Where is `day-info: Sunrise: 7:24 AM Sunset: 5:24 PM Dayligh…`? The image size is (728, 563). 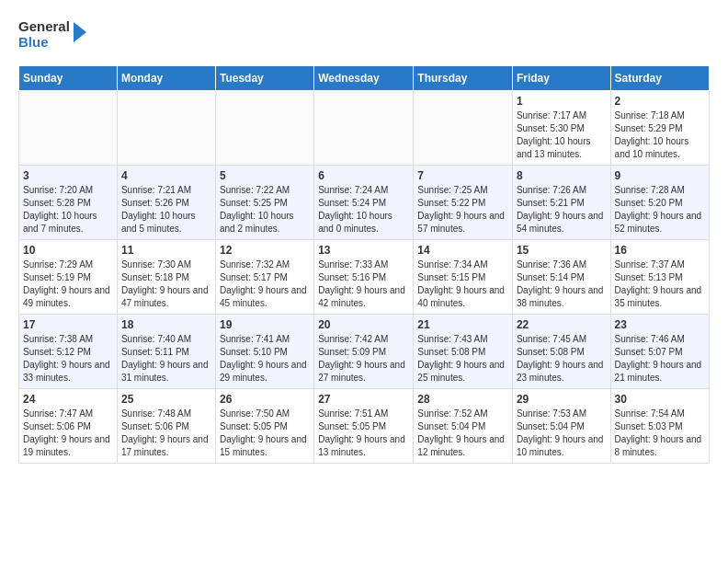 day-info: Sunrise: 7:24 AM Sunset: 5:24 PM Dayligh… is located at coordinates (364, 210).